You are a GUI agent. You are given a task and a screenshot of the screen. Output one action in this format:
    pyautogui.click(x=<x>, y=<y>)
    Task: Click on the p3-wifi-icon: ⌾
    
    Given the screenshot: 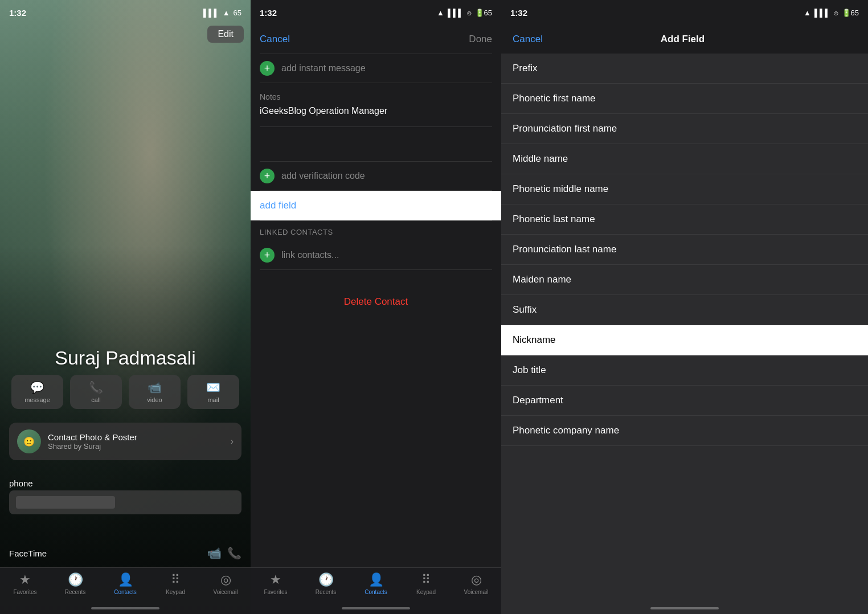 What is the action you would take?
    pyautogui.click(x=836, y=13)
    